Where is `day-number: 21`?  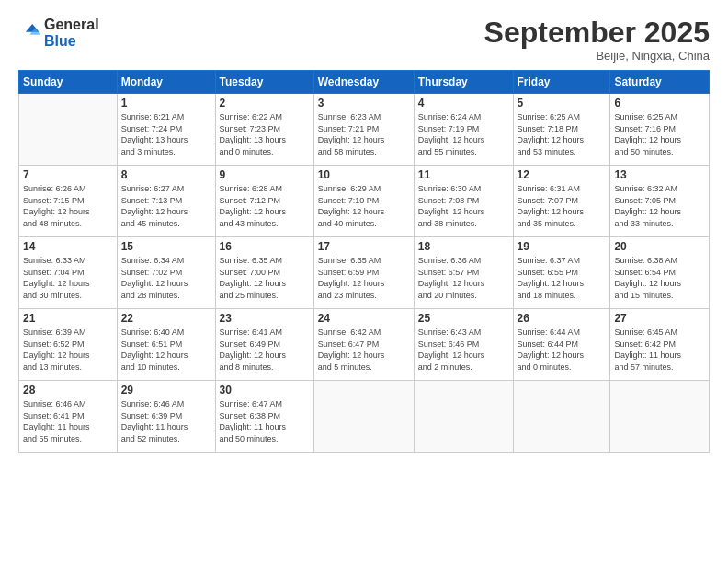
day-number: 21 is located at coordinates (68, 318).